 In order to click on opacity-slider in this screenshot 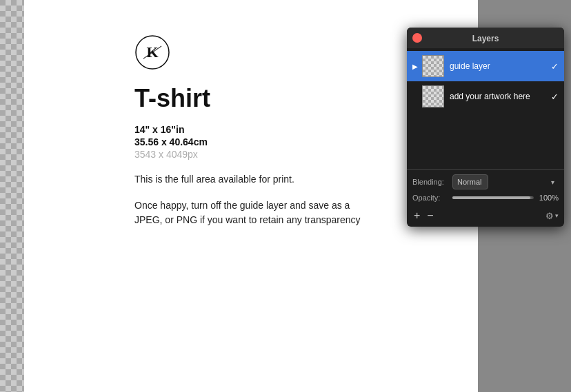, I will do `click(493, 198)`.